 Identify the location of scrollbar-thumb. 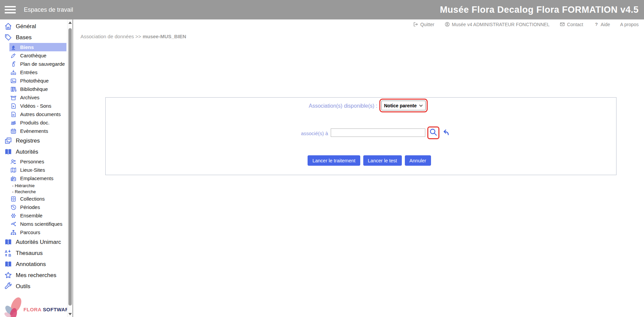
(70, 167).